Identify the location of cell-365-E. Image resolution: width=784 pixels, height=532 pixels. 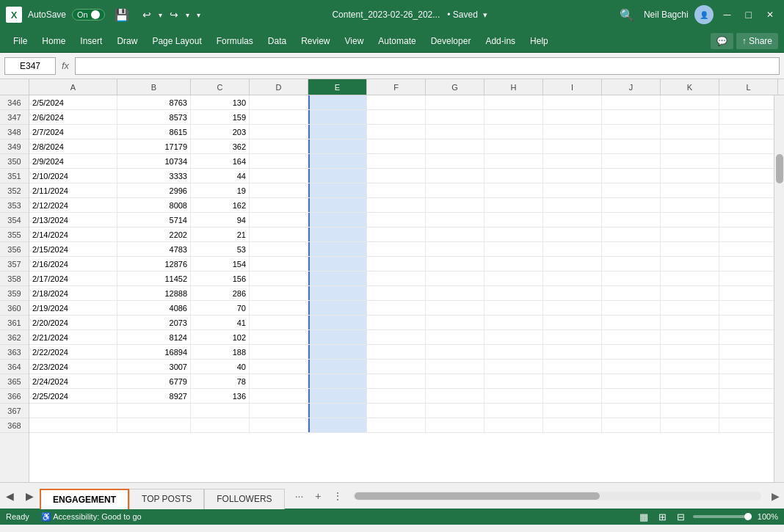
(338, 382).